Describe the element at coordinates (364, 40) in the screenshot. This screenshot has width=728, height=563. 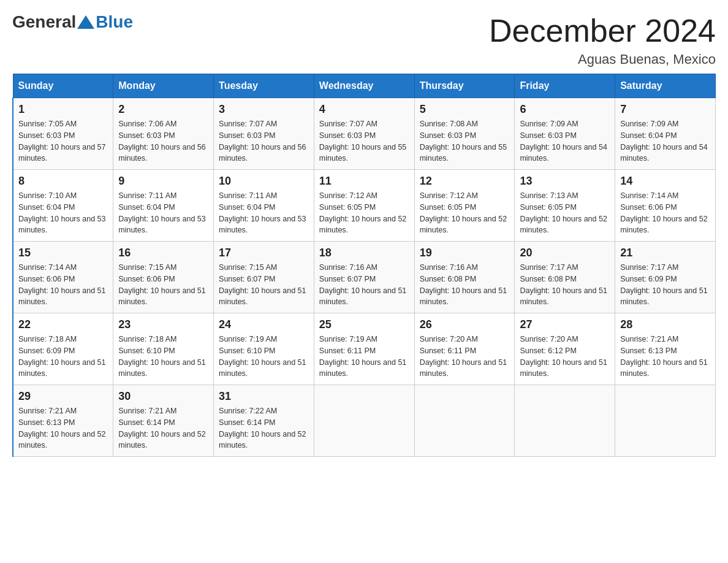
I see `page-header: General Blue December 2024 Aguas Buenas,…` at that location.